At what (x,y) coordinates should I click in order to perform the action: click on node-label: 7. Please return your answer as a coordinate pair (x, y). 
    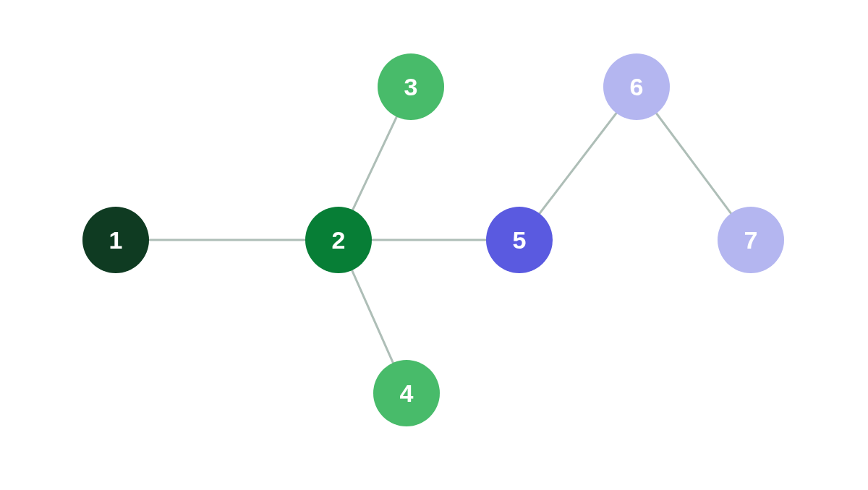
    Looking at the image, I should click on (751, 240).